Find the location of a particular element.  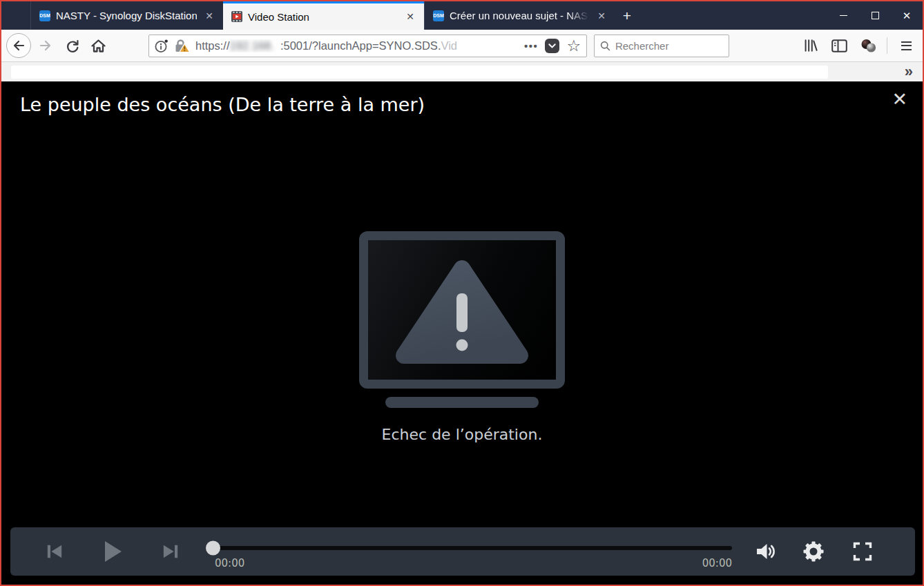

tab-label: Créer un nouveau sujet - NAS-F is located at coordinates (519, 15).